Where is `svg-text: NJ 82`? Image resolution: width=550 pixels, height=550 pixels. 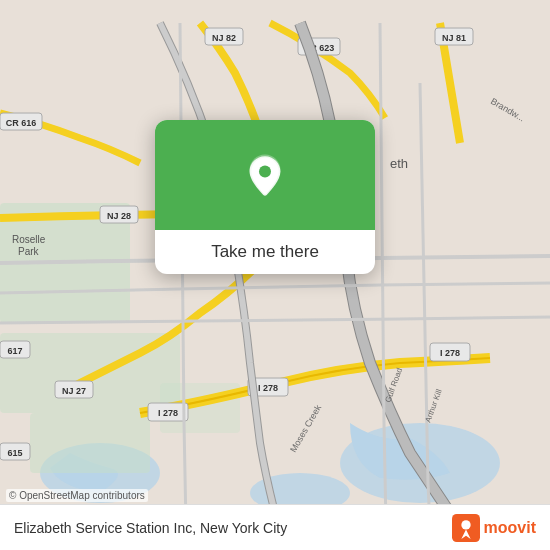
svg-text: NJ 82 is located at coordinates (224, 38).